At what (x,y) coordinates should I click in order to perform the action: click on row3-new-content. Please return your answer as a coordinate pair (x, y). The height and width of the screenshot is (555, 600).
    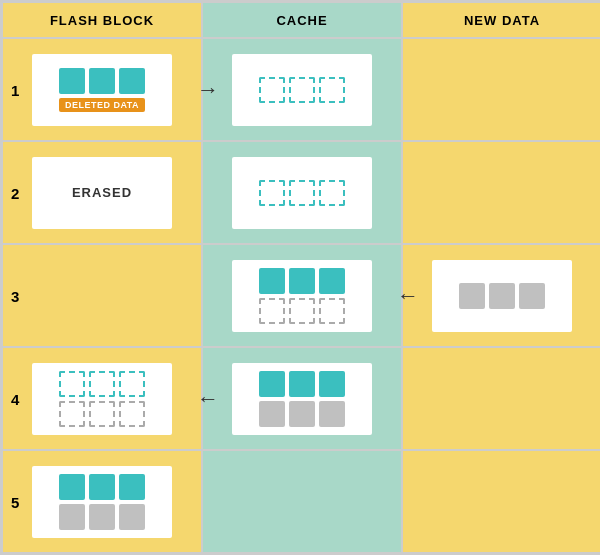
    Looking at the image, I should click on (502, 296).